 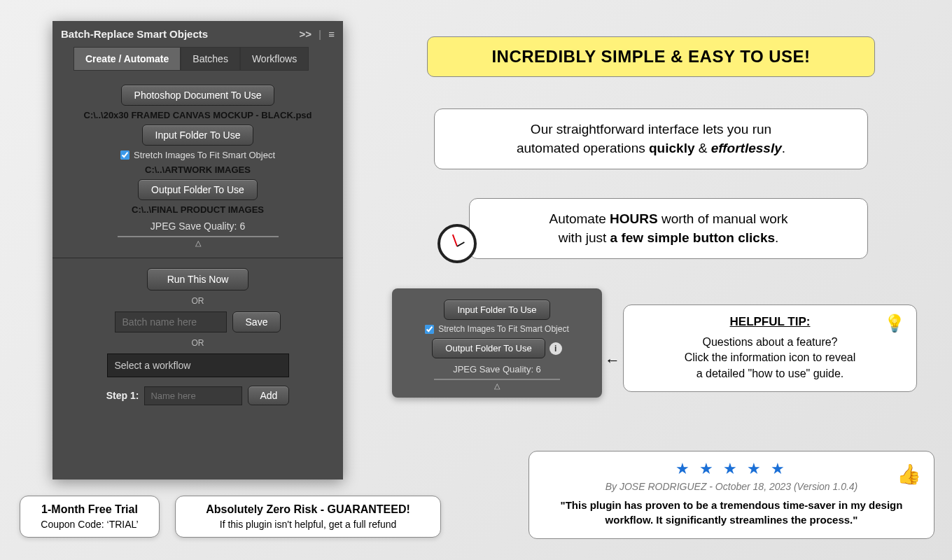 What do you see at coordinates (732, 495) in the screenshot?
I see `review-card: 👍 ★ ★ ★ ★ ★ By JOSE RODRIGUEZ - October …` at bounding box center [732, 495].